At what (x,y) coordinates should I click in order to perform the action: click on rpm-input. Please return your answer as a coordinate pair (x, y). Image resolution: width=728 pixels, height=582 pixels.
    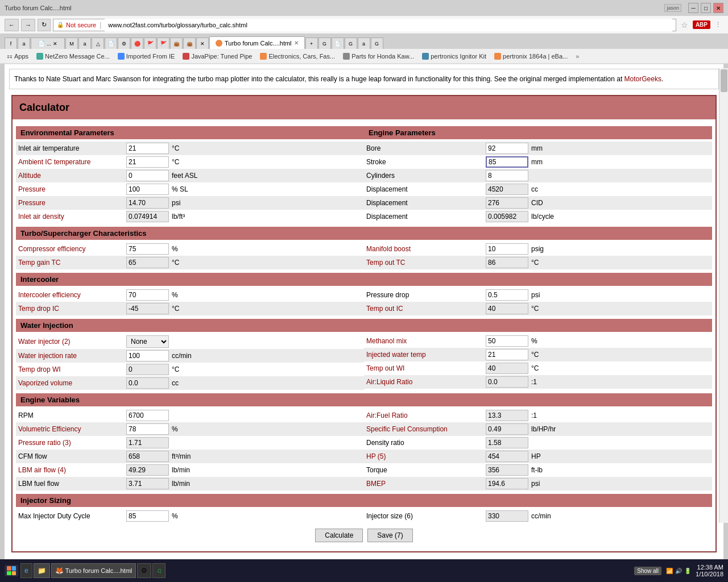
    Looking at the image, I should click on (148, 415).